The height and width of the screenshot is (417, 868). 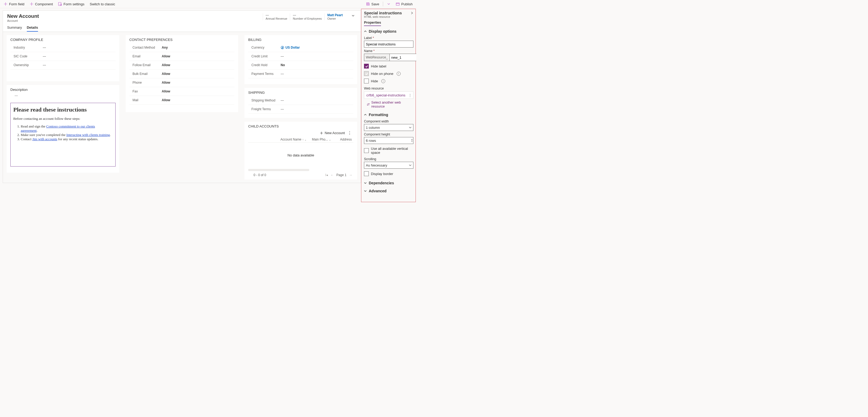 What do you see at coordinates (63, 58) in the screenshot?
I see `section-company-profile: COMPANY PROFILE Industry --- SIC Code --…` at bounding box center [63, 58].